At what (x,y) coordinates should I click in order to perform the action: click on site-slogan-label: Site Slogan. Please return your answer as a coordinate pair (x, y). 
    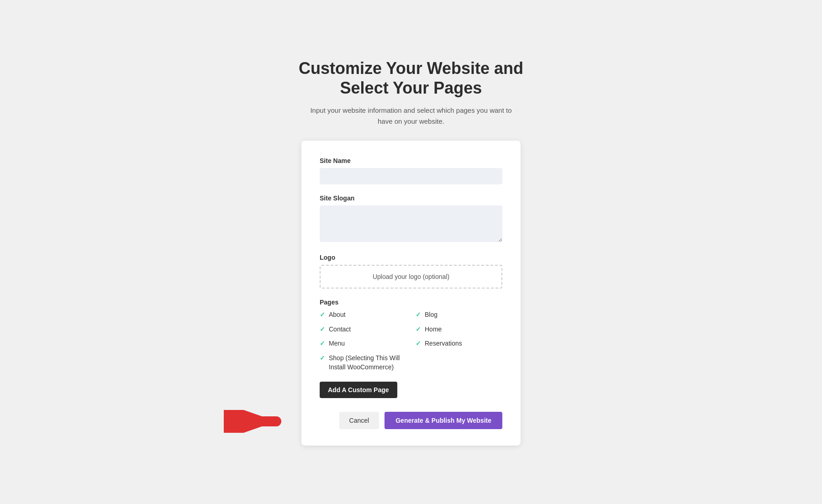
    Looking at the image, I should click on (411, 198).